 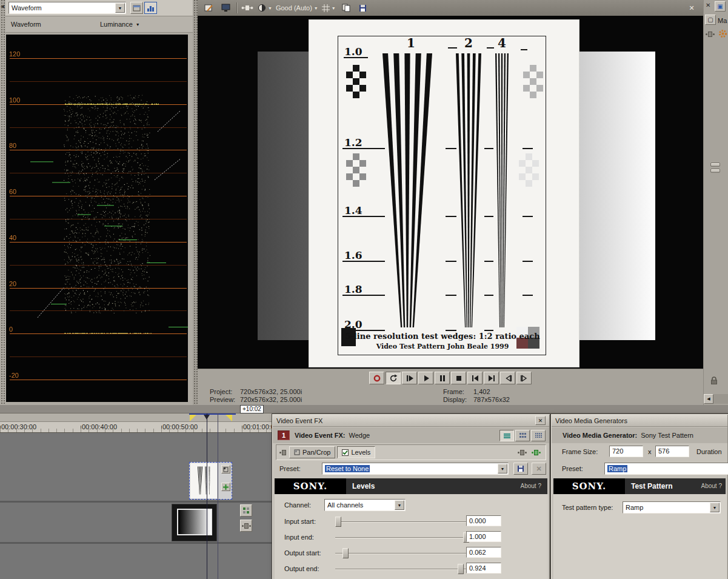 I want to click on plug-add-icon, so click(x=536, y=452).